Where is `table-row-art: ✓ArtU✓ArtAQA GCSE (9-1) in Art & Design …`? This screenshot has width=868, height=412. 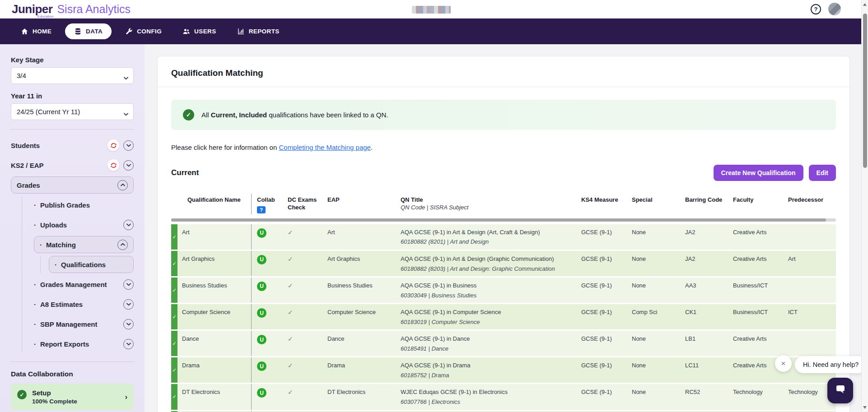 table-row-art: ✓ArtU✓ArtAQA GCSE (9-1) in Art & Design … is located at coordinates (504, 237).